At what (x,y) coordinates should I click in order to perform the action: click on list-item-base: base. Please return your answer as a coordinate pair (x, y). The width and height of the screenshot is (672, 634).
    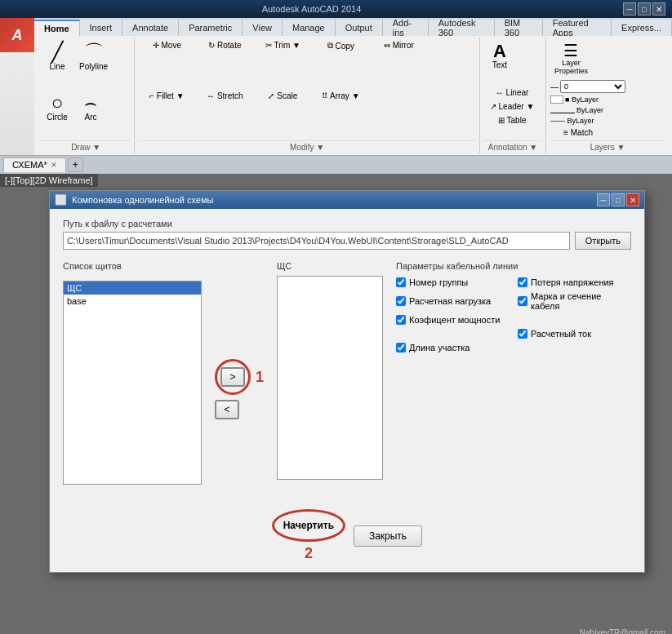
    Looking at the image, I should click on (132, 301).